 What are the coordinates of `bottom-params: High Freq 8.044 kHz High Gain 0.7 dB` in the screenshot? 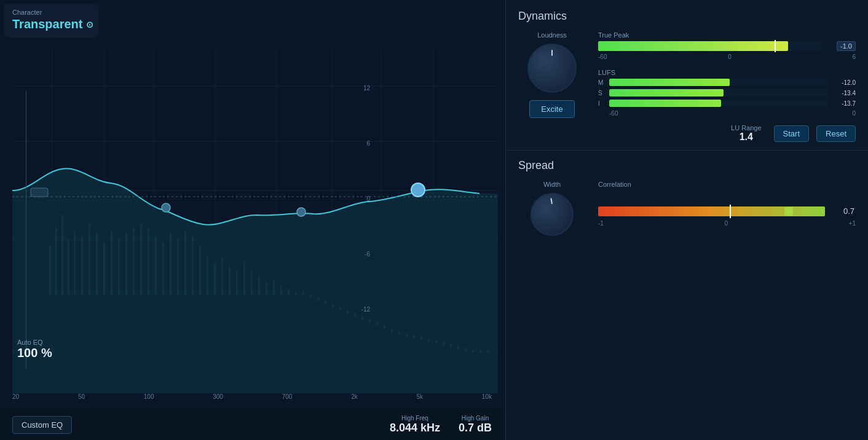 It's located at (441, 425).